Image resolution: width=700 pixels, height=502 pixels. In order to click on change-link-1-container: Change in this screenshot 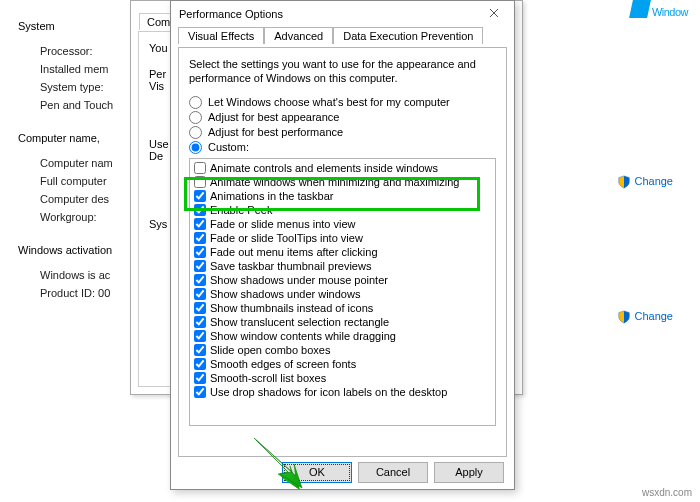, I will do `click(645, 182)`.